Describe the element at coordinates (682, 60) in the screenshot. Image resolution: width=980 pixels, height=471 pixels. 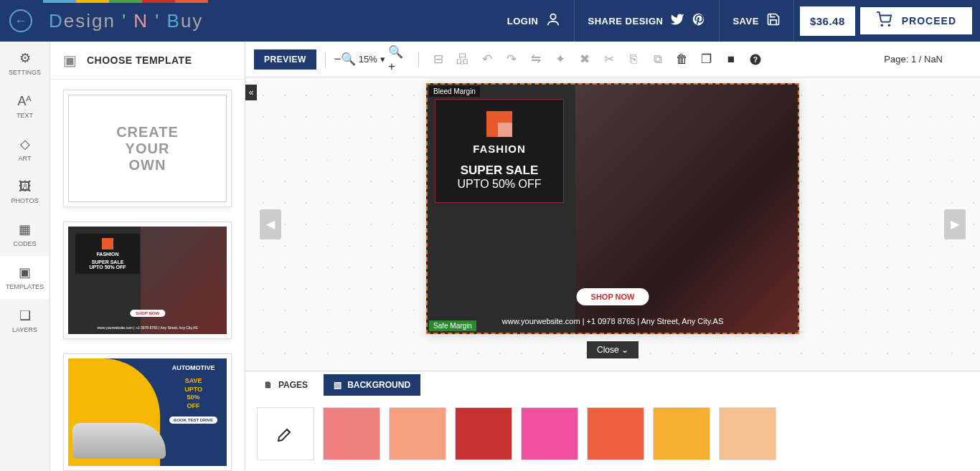
I see `trash-button: 🗑` at that location.